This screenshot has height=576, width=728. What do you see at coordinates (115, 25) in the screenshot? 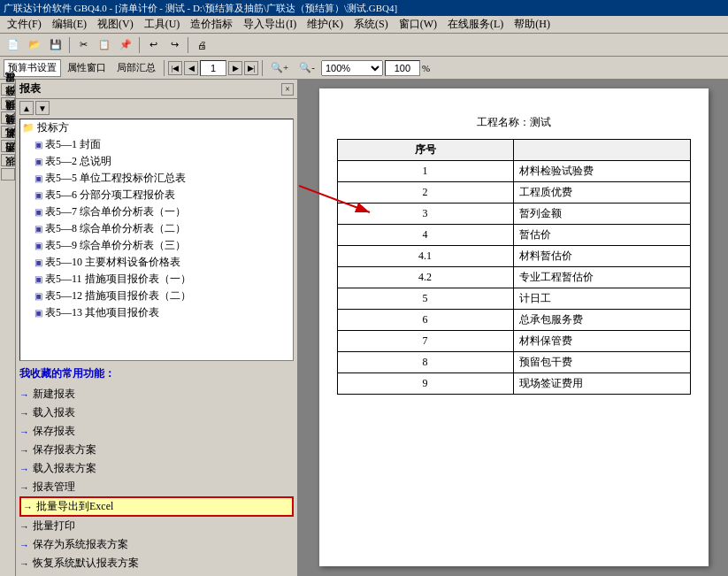
I see `menu-item-view: 视图(V)` at bounding box center [115, 25].